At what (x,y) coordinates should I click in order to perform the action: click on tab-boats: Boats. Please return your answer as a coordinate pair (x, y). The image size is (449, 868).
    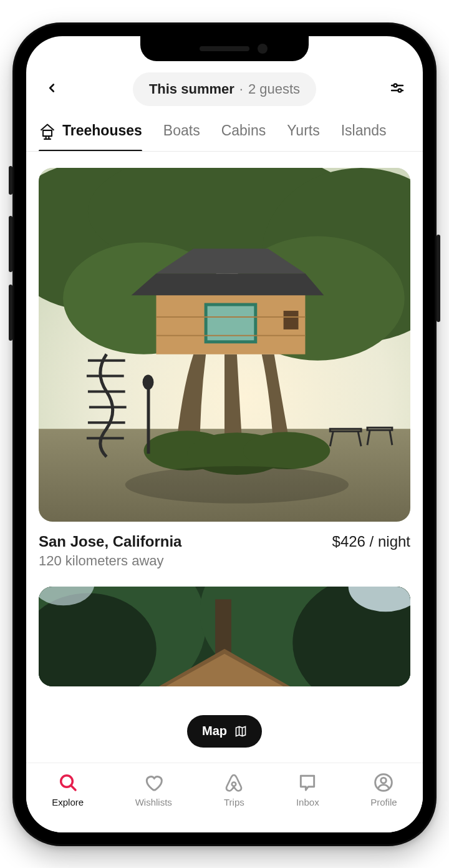
    Looking at the image, I should click on (182, 137).